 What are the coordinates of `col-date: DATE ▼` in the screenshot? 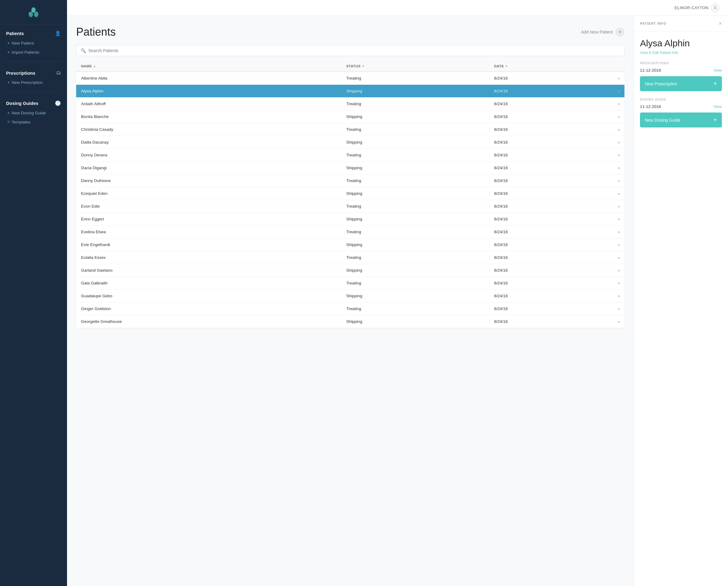 It's located at (551, 66).